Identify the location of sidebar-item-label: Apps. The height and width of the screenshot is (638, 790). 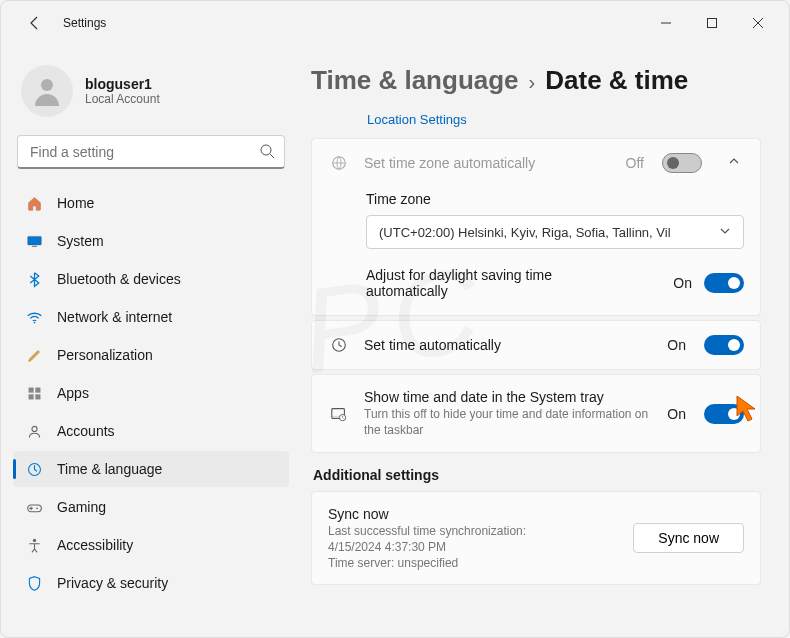
(73, 393).